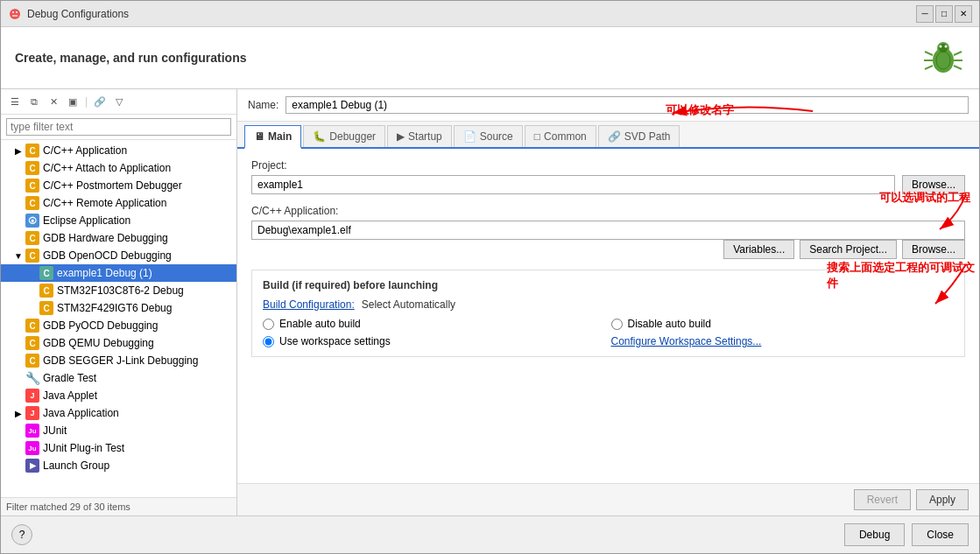  What do you see at coordinates (434, 324) in the screenshot?
I see `enable-auto-build-option: Enable auto build` at bounding box center [434, 324].